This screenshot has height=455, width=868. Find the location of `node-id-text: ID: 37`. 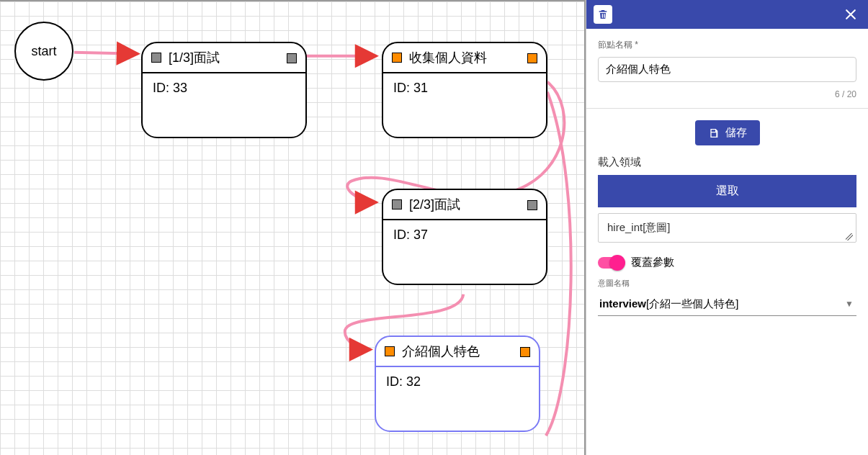

node-id-text: ID: 37 is located at coordinates (411, 235).